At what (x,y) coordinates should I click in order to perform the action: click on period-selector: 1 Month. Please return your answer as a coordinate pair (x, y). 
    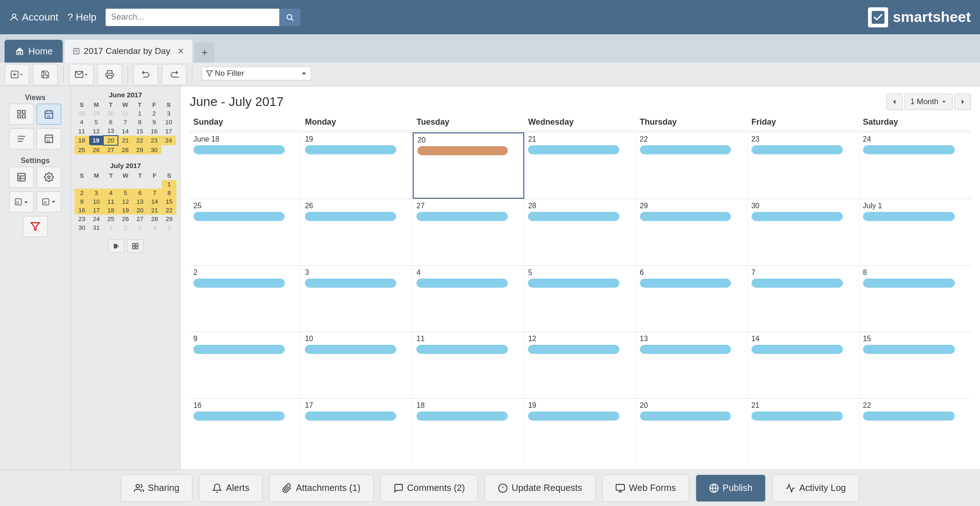
    Looking at the image, I should click on (929, 102).